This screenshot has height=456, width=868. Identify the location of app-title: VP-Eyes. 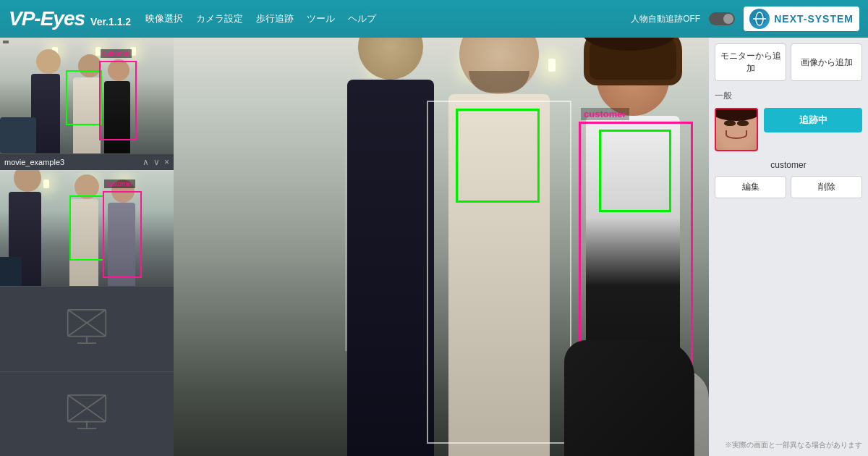
(46, 19).